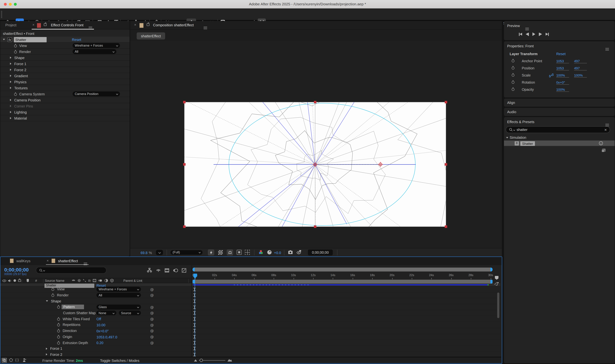  I want to click on shy-layers-icon, so click(158, 271).